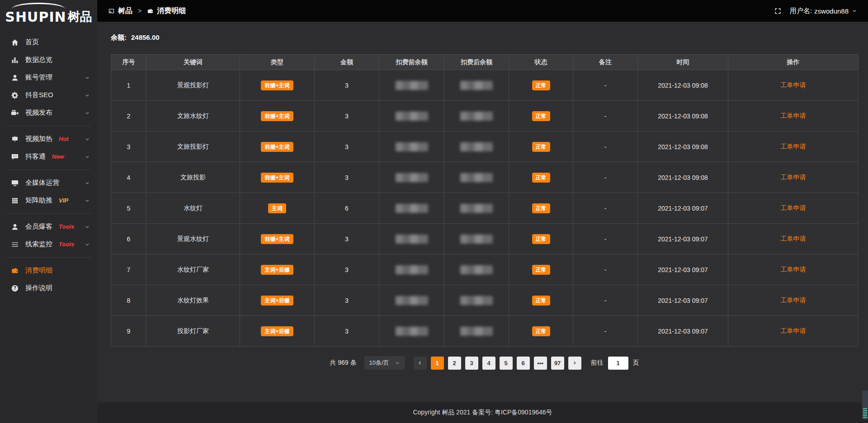 Image resolution: width=868 pixels, height=423 pixels. Describe the element at coordinates (343, 363) in the screenshot. I see `pagination-total: 共 969 条` at that location.